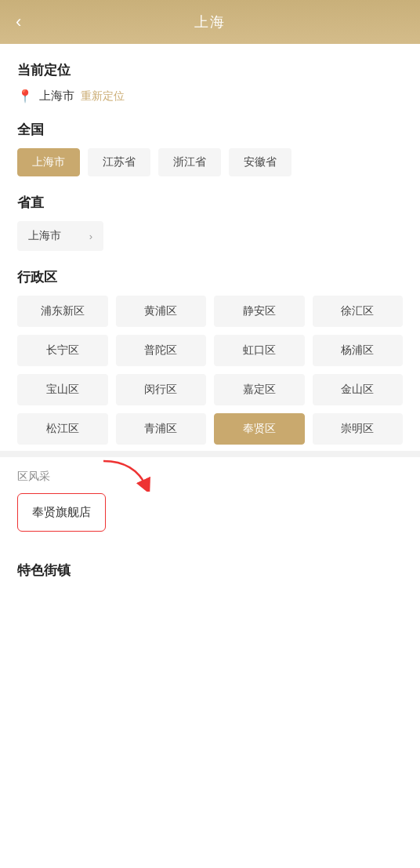 This screenshot has width=420, height=868. What do you see at coordinates (103, 96) in the screenshot?
I see `relocate-button: 重新定位` at bounding box center [103, 96].